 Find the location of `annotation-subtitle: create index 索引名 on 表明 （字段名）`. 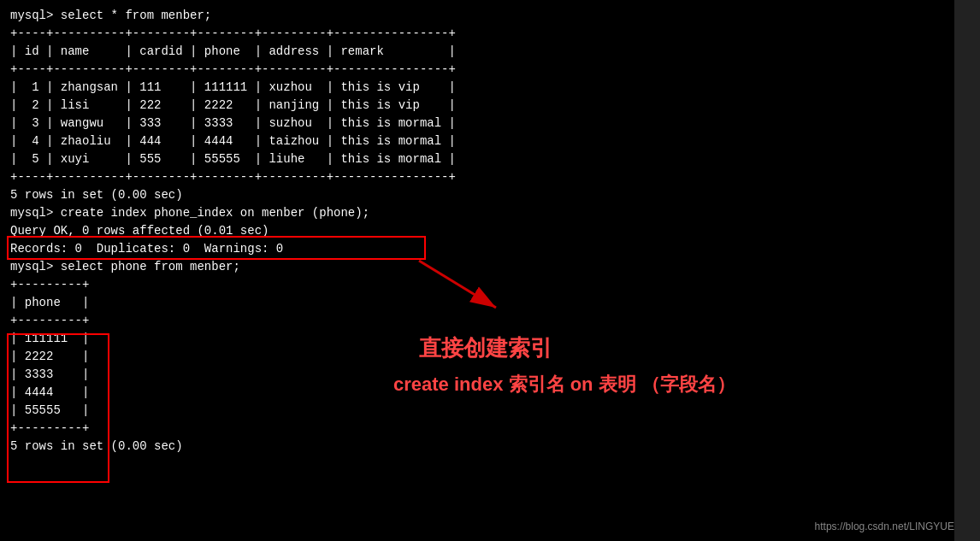

annotation-subtitle: create index 索引名 on 表明 （字段名） is located at coordinates (564, 385).